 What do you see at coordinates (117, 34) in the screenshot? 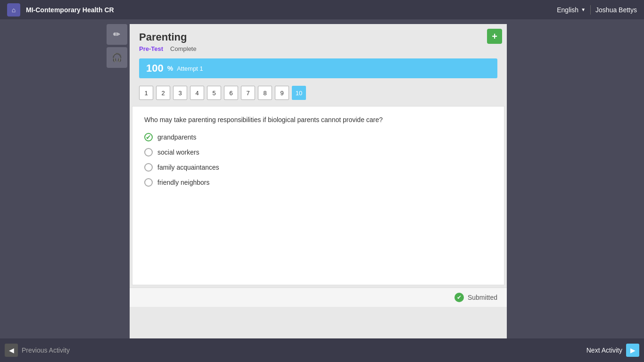
I see `edit-button: ✏` at bounding box center [117, 34].